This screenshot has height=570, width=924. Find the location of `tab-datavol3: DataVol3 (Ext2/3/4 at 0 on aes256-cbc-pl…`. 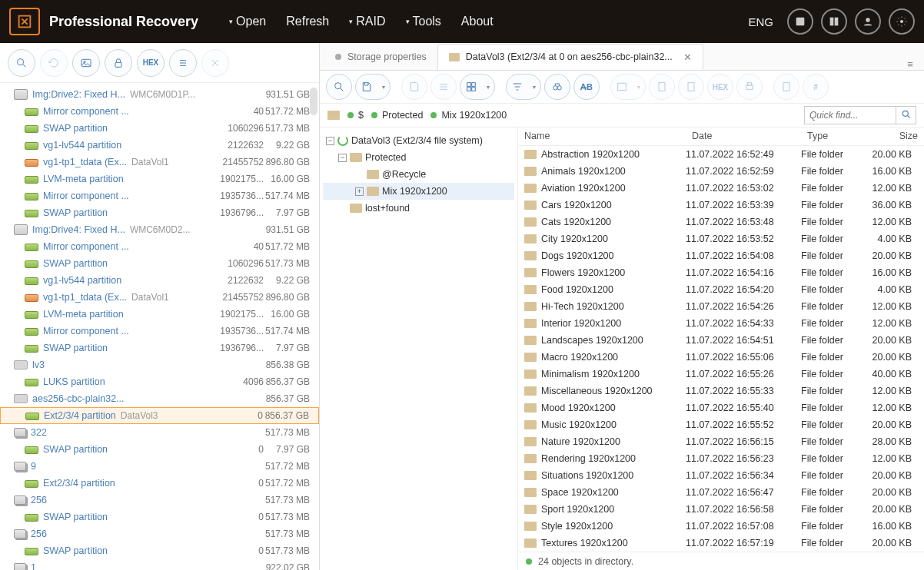

tab-datavol3: DataVol3 (Ext2/3/4 at 0 on aes256-cbc-pl… is located at coordinates (570, 57).